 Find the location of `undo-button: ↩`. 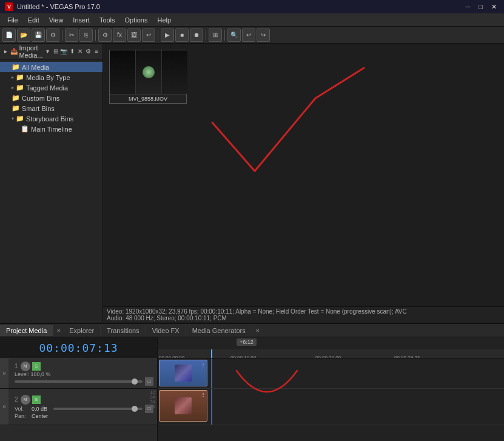

undo-button: ↩ is located at coordinates (249, 35).